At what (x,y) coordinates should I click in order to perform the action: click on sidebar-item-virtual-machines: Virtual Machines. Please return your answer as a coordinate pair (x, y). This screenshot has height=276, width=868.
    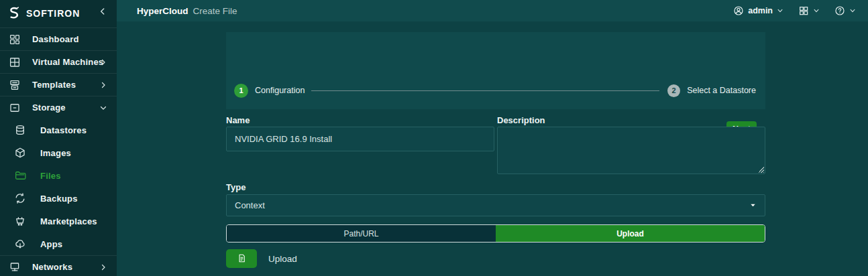
    Looking at the image, I should click on (58, 62).